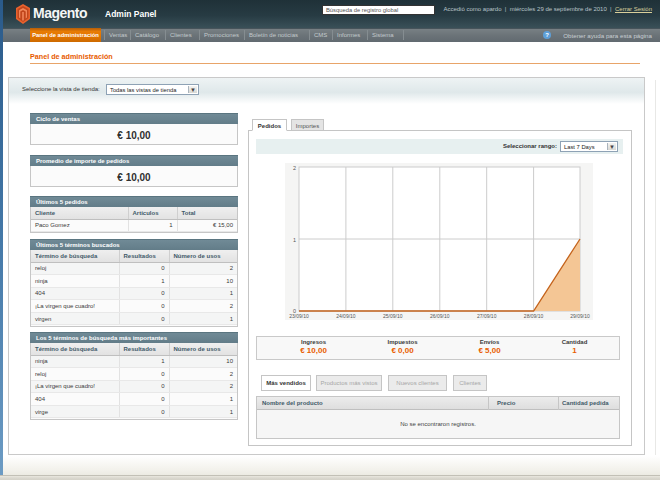  Describe the element at coordinates (534, 316) in the screenshot. I see `svg-text: 28/09/10` at that location.